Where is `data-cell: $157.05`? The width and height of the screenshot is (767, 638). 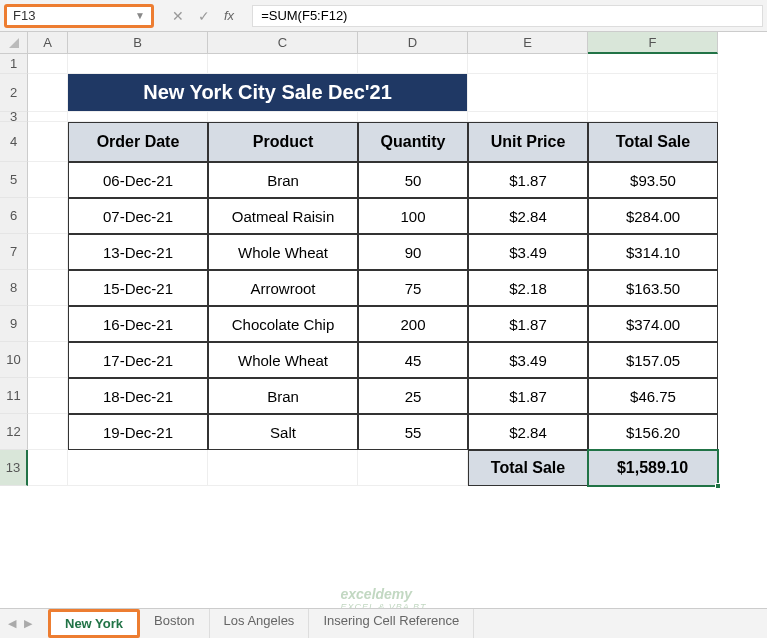 data-cell: $157.05 is located at coordinates (653, 360).